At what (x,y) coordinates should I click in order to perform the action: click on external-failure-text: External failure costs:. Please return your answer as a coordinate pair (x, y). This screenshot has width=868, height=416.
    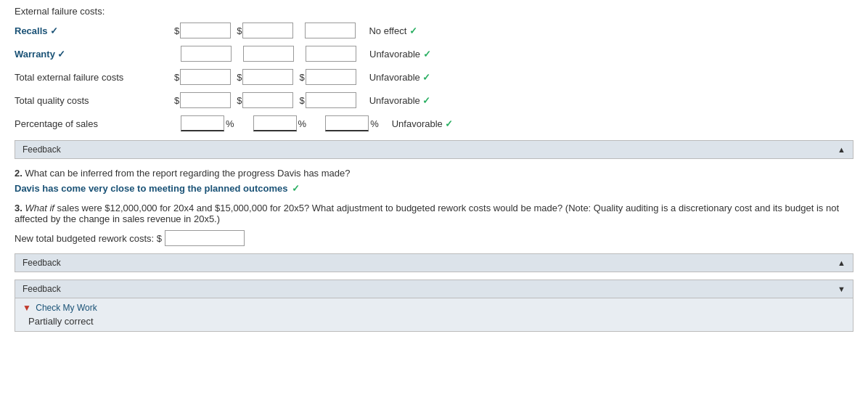
    Looking at the image, I should click on (60, 12).